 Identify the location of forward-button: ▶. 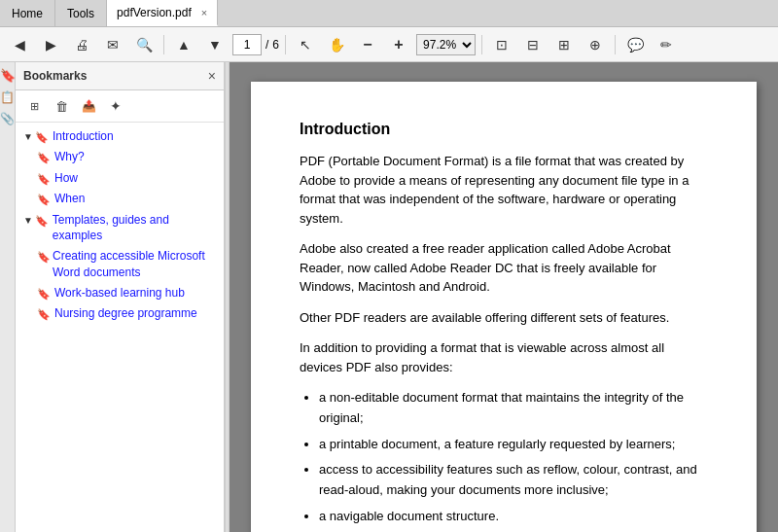
(51, 45).